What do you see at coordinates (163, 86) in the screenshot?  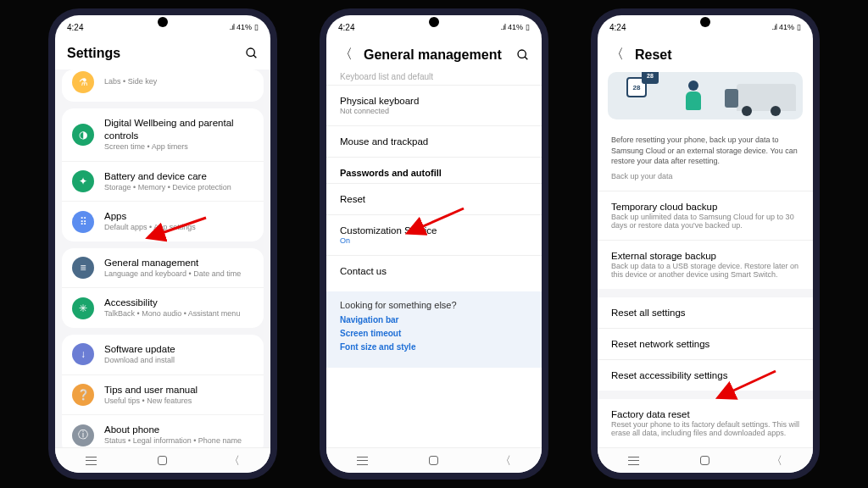 I see `list-item: ⚗ Labs • Side key` at bounding box center [163, 86].